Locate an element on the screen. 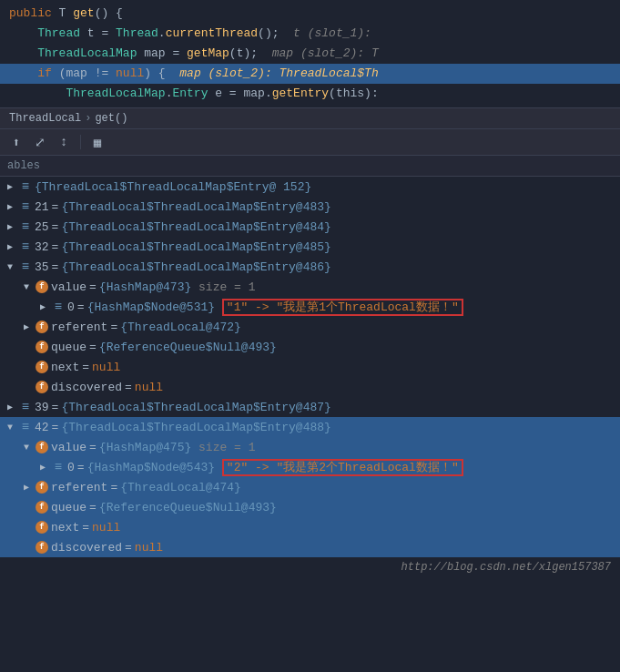 The image size is (620, 672). toolbar-step-over: ↕ is located at coordinates (64, 142).